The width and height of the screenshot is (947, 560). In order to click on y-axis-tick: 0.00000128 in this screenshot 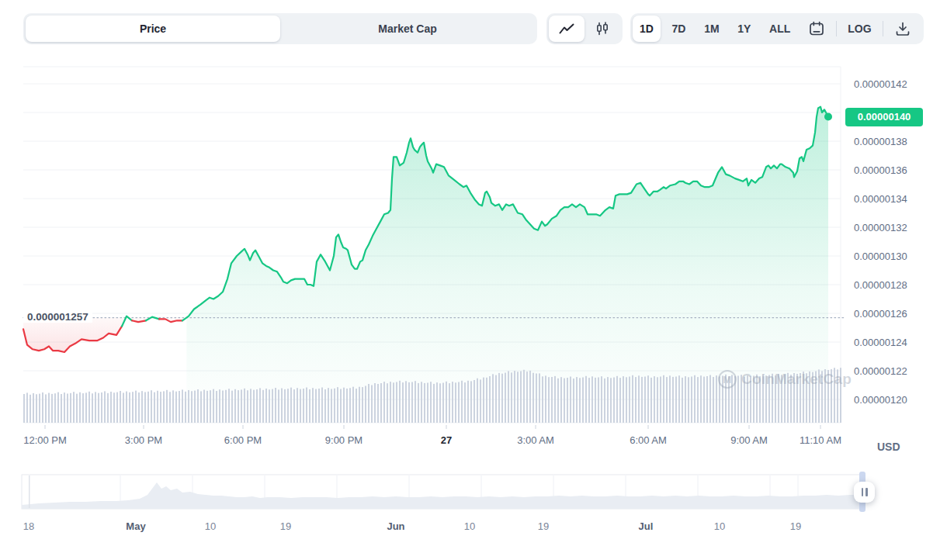, I will do `click(890, 285)`.